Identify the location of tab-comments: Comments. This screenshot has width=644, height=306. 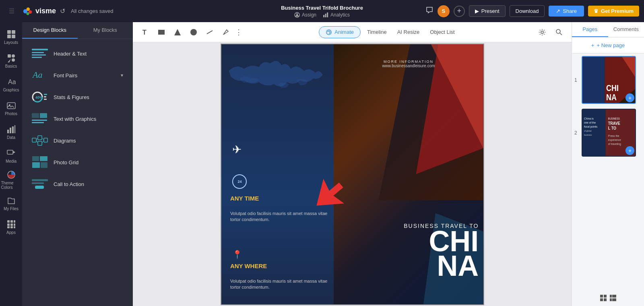
(626, 30).